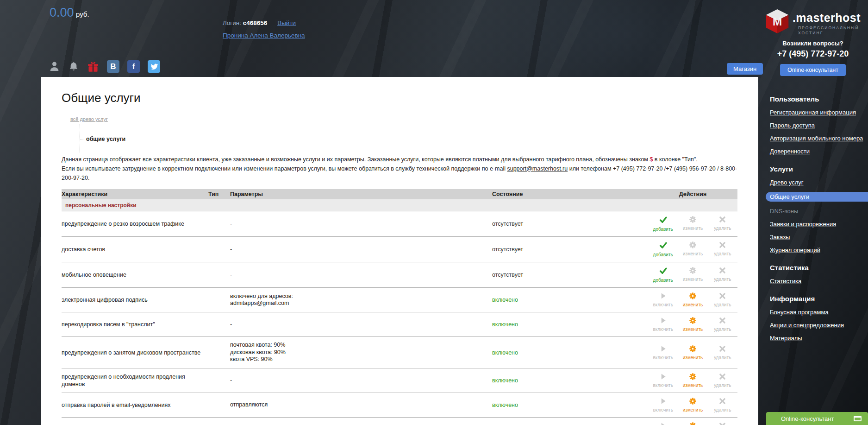  I want to click on balance: 0.00 руб., so click(69, 13).